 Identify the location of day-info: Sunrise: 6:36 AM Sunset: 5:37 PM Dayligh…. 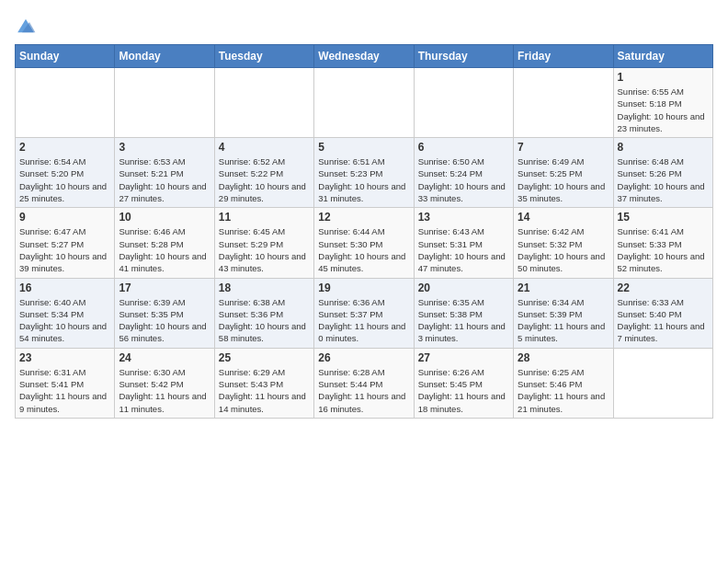
(364, 320).